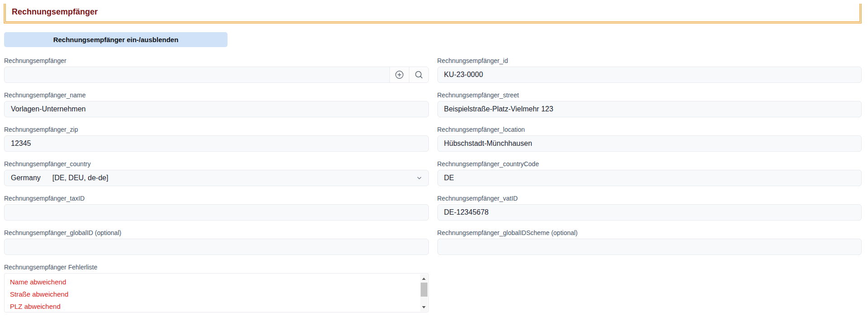  Describe the element at coordinates (650, 178) in the screenshot. I see `country-code-input` at that location.